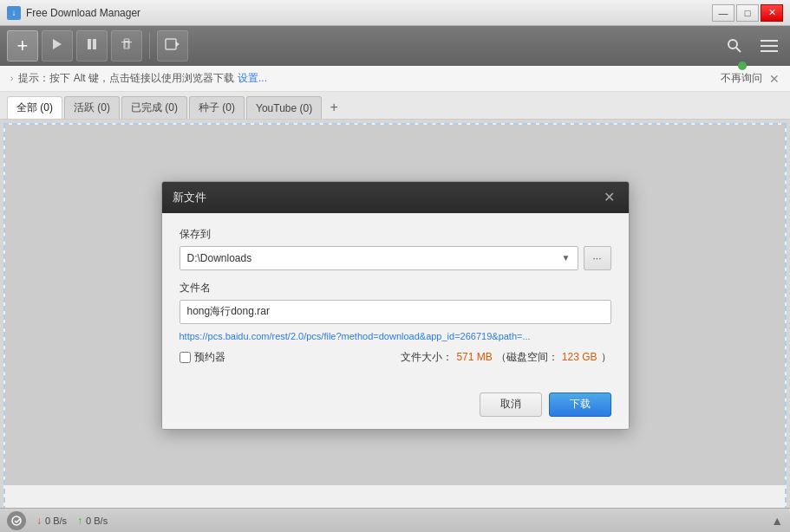 This screenshot has height=532, width=790. I want to click on pause-button, so click(92, 46).